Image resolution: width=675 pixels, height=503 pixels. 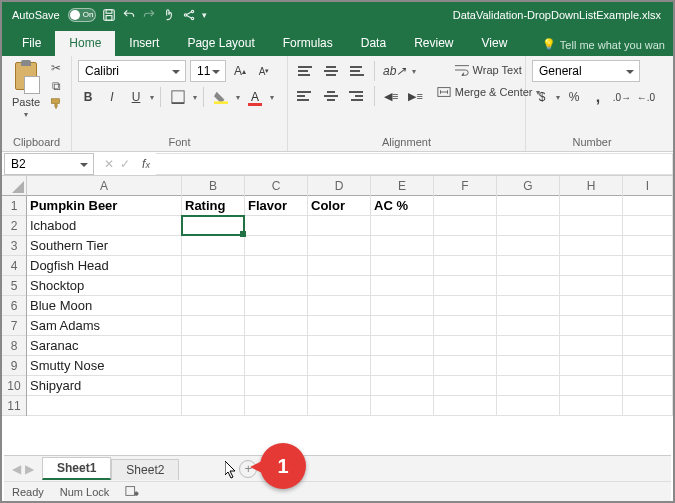 I want to click on tab-data: Data, so click(x=374, y=44).